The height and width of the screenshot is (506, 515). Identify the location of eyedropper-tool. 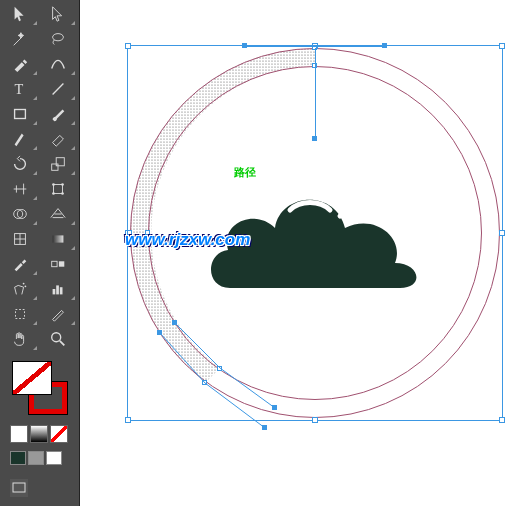
(20, 264).